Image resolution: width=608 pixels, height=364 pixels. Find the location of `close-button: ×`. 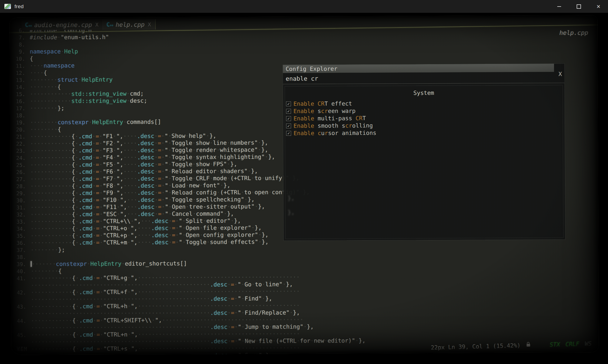

close-button: × is located at coordinates (598, 7).